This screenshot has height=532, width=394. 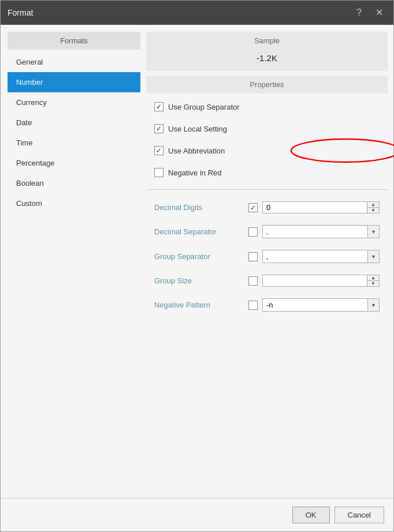 What do you see at coordinates (267, 189) in the screenshot?
I see `section-divider` at bounding box center [267, 189].